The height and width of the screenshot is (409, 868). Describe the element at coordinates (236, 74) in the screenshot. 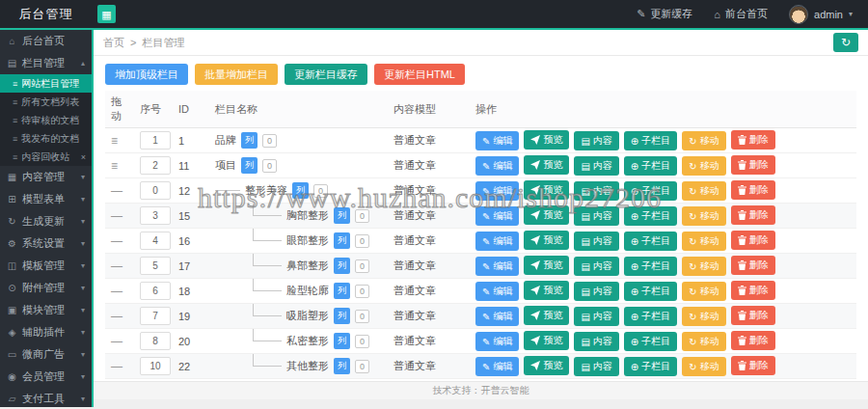

I see `toolbar-button-1: 批量增加栏目` at that location.